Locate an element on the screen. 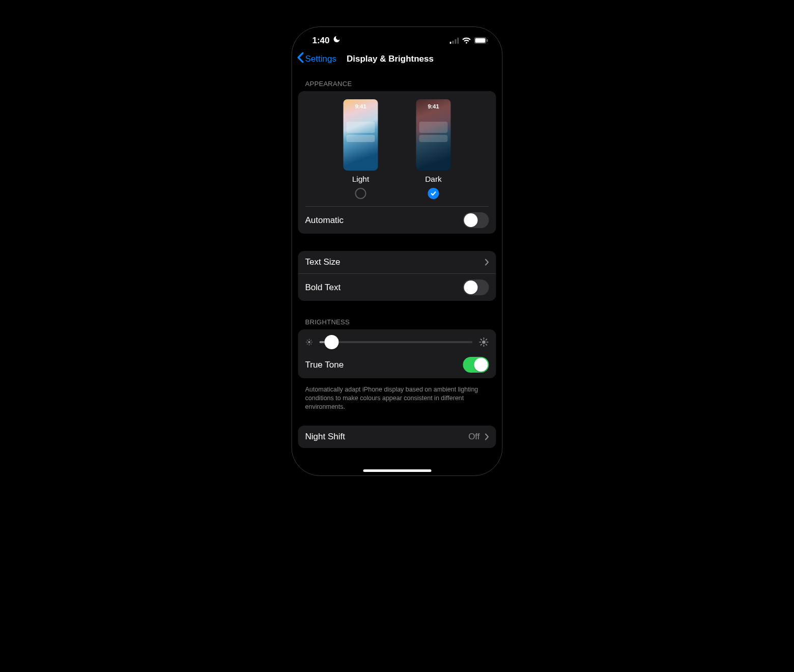  bold-text-toggle is located at coordinates (476, 287).